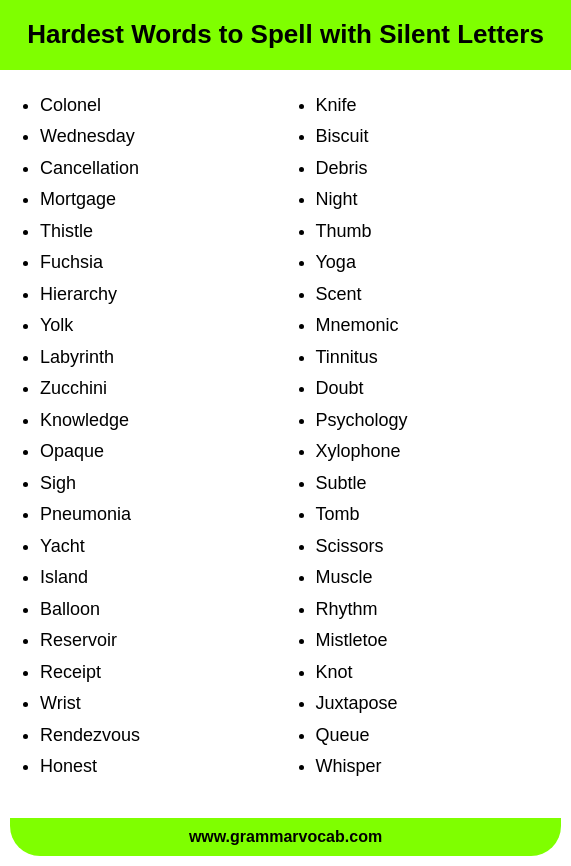  I want to click on list-item: Debris, so click(434, 169).